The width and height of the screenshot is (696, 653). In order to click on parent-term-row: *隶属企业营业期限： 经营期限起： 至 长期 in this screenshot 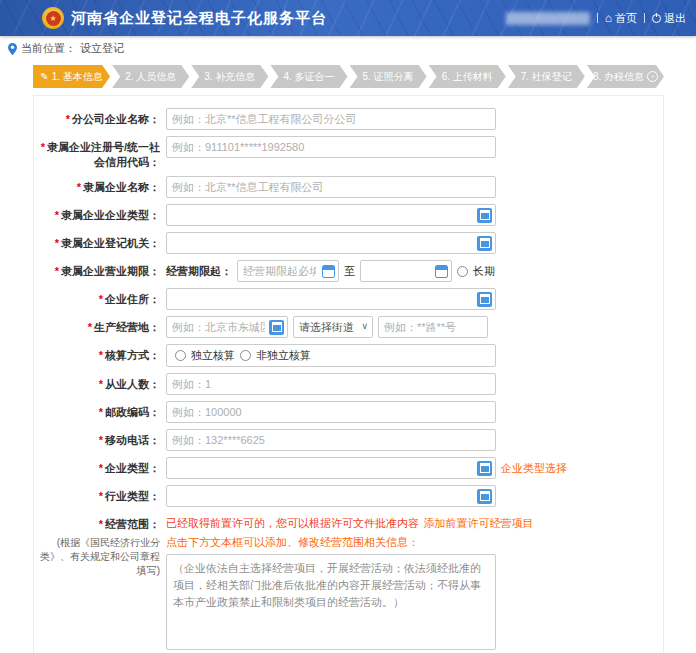, I will do `click(348, 271)`.